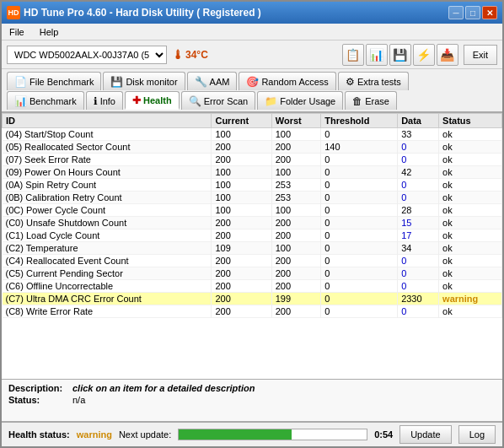  What do you see at coordinates (17, 32) in the screenshot?
I see `menu-file: File` at bounding box center [17, 32].